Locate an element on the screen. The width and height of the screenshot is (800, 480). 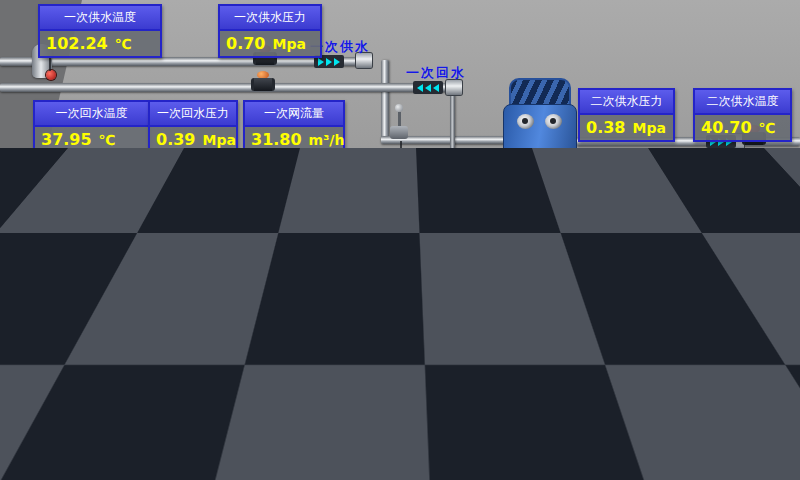
pipe-primary-return is located at coordinates (229, 88).